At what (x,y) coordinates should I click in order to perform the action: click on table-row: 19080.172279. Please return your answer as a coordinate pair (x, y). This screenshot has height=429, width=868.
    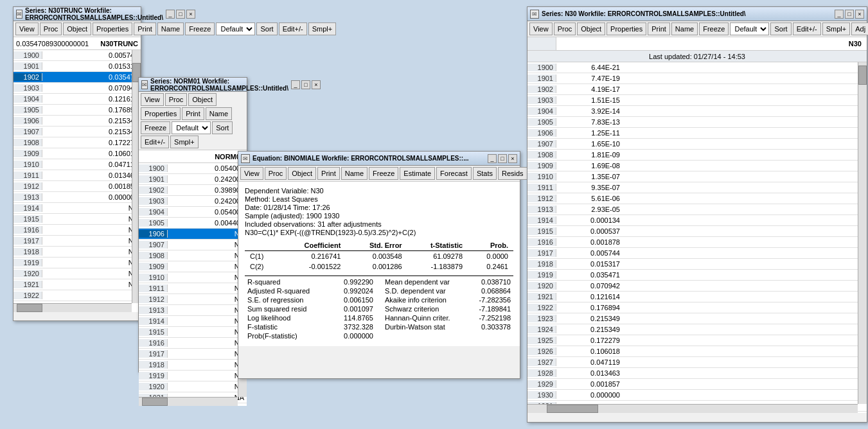
    Looking at the image, I should click on (77, 143).